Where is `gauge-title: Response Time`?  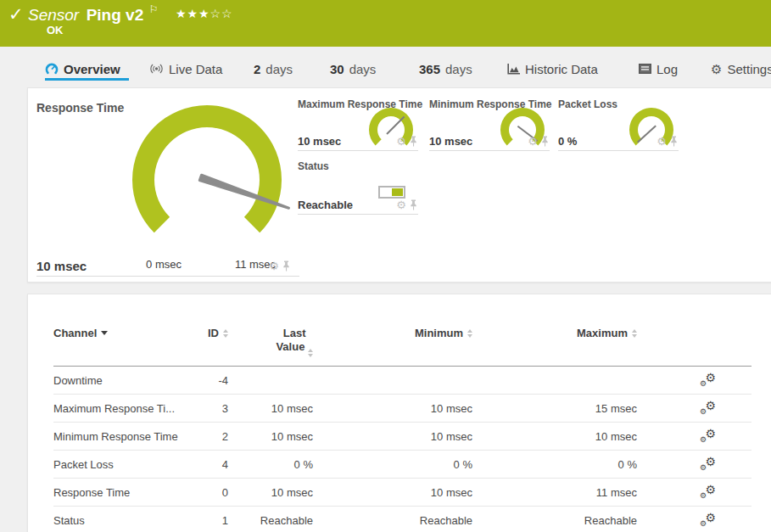 gauge-title: Response Time is located at coordinates (80, 108).